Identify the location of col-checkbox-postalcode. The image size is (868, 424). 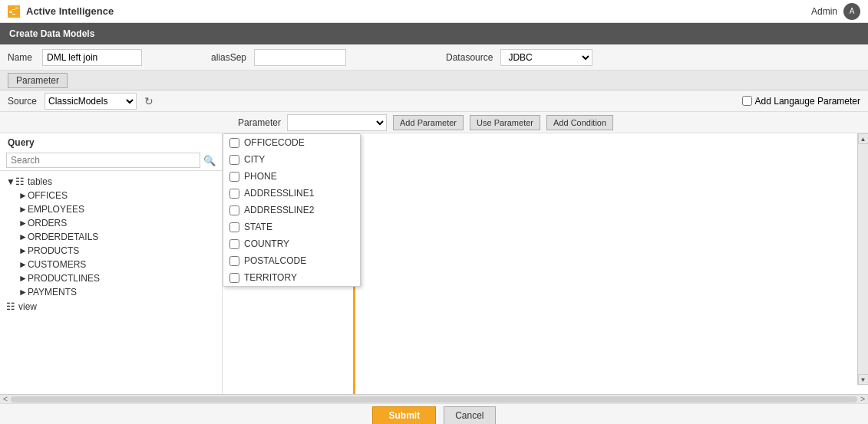
(235, 261).